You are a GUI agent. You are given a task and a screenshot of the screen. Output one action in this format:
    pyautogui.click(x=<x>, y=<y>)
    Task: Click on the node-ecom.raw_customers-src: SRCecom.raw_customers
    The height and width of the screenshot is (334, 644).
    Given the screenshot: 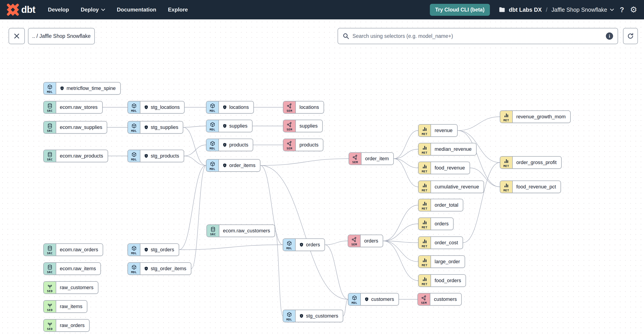 What is the action you would take?
    pyautogui.click(x=241, y=231)
    